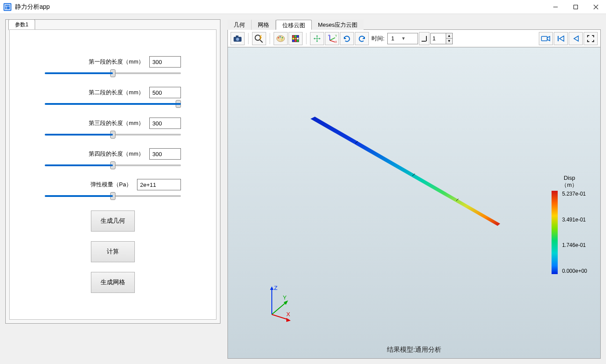 The width and height of the screenshot is (606, 364). What do you see at coordinates (238, 39) in the screenshot?
I see `camera-icon` at bounding box center [238, 39].